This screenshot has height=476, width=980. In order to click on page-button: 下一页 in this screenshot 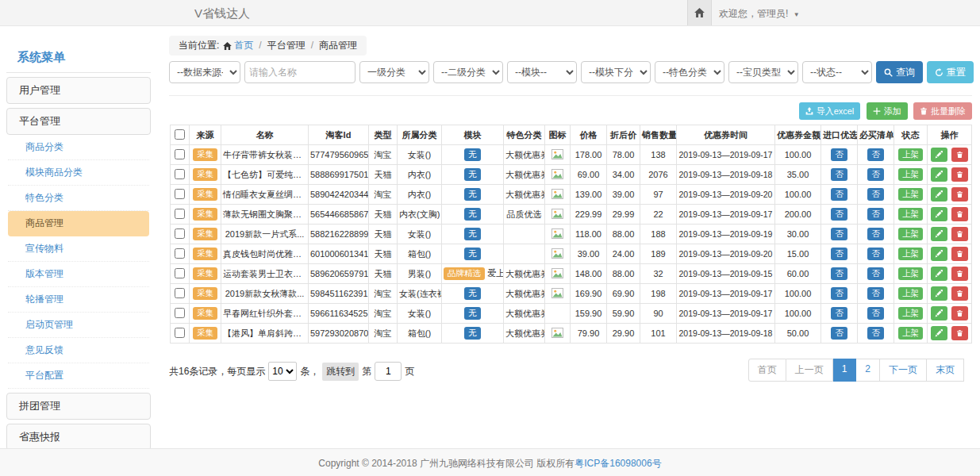, I will do `click(903, 370)`.